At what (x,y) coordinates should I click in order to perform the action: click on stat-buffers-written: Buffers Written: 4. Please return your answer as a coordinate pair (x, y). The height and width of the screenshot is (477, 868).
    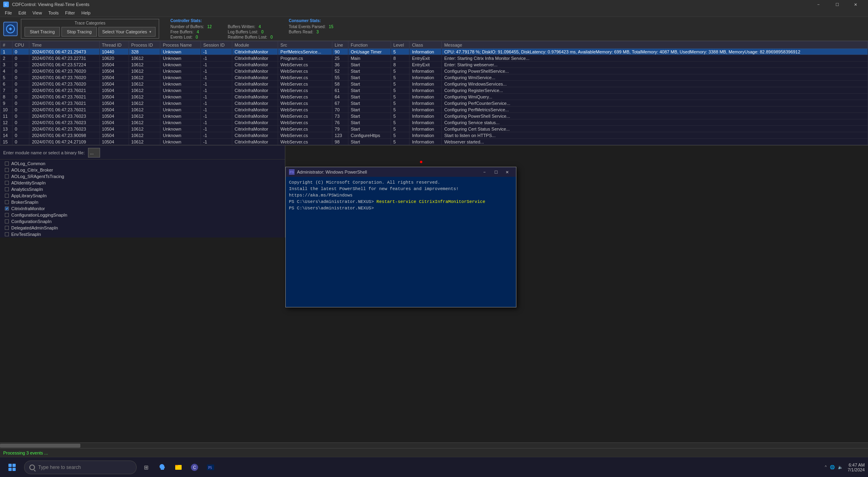
    Looking at the image, I should click on (250, 27).